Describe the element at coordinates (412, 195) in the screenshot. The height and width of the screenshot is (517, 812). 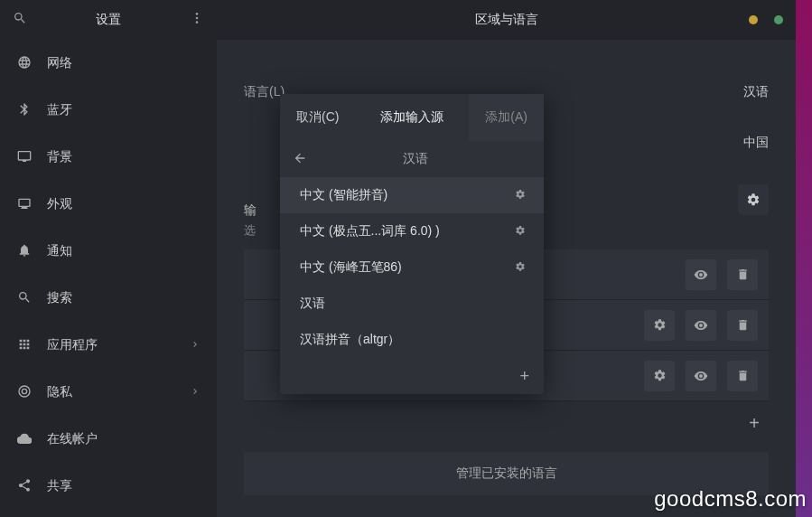
I see `dialog-list-item: 中文 (智能拼音)` at that location.